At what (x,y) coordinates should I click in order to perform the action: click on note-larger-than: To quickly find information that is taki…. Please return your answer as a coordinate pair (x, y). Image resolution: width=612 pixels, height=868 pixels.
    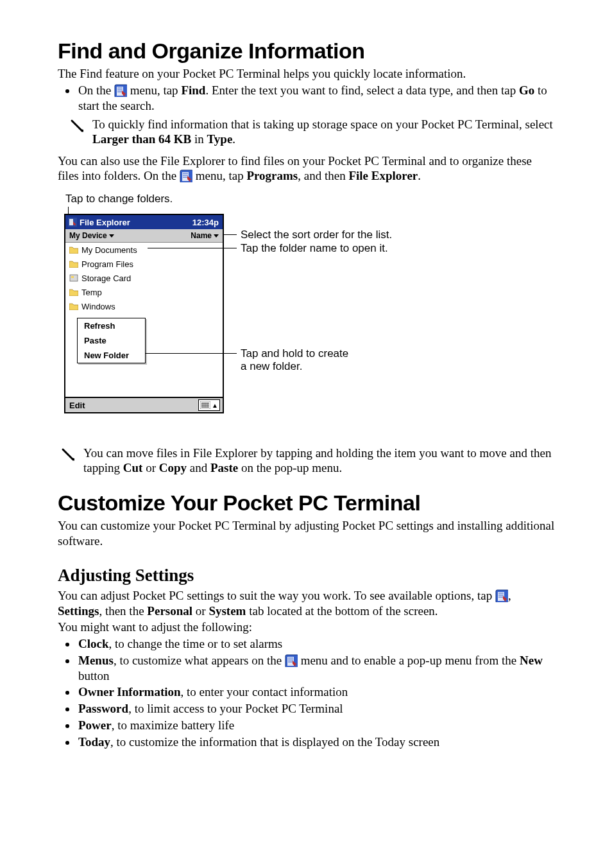
    Looking at the image, I should click on (324, 132).